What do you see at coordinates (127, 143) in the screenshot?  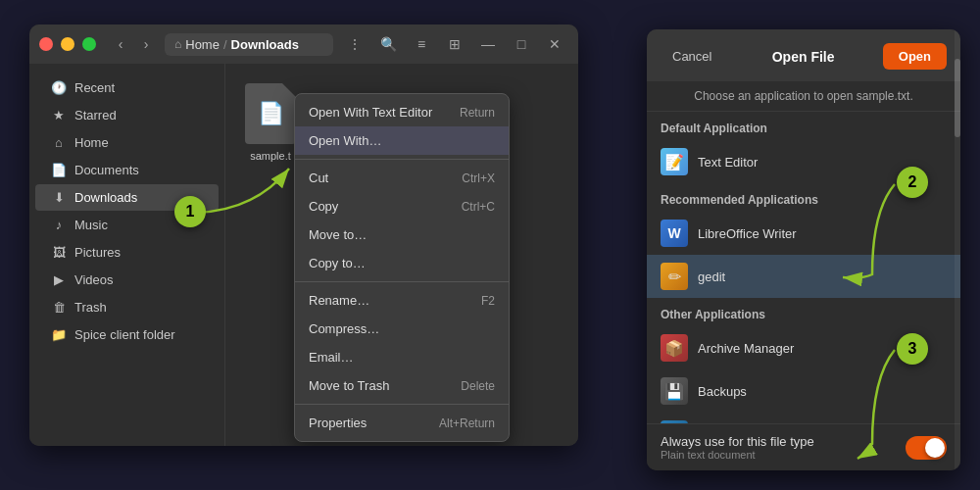 I see `sidebar-item-home: ⌂ Home` at bounding box center [127, 143].